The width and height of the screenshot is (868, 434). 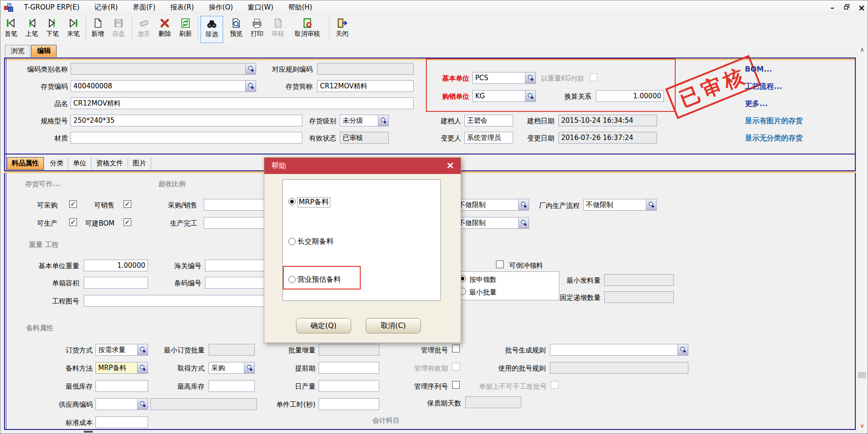 I want to click on material-field, so click(x=186, y=138).